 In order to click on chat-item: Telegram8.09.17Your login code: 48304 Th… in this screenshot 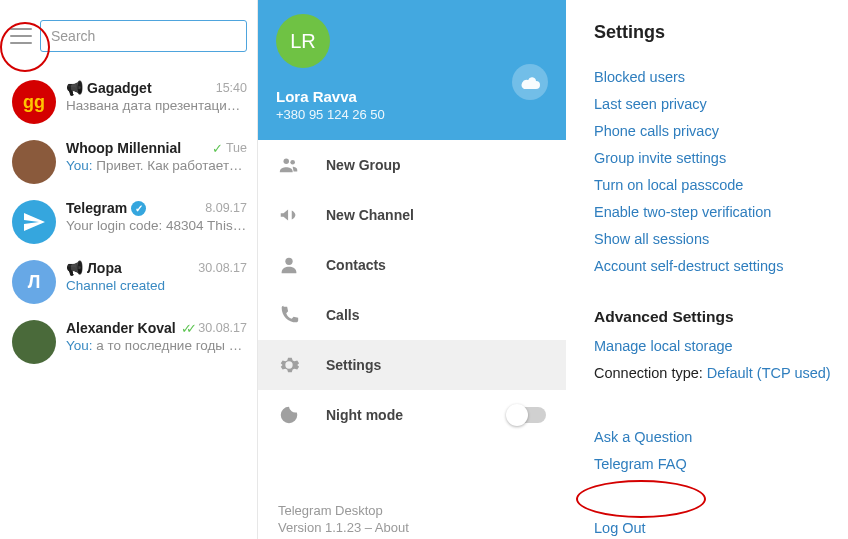, I will do `click(128, 222)`.